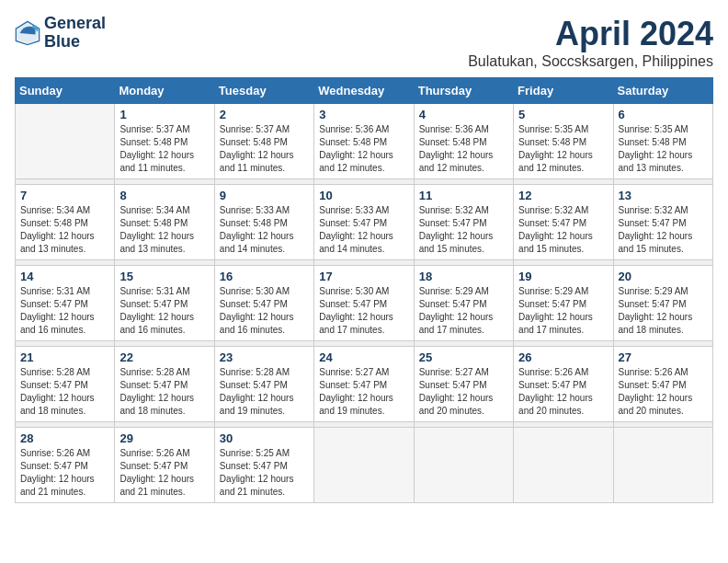 This screenshot has width=728, height=563. I want to click on calendar-cell: 9Sunrise: 5:33 AM Sunset: 5:48 PM Daylig…, so click(264, 223).